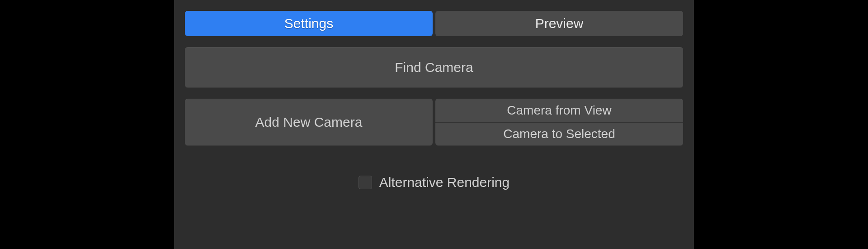 The height and width of the screenshot is (249, 868). I want to click on alternative-rendering-checkbox, so click(365, 182).